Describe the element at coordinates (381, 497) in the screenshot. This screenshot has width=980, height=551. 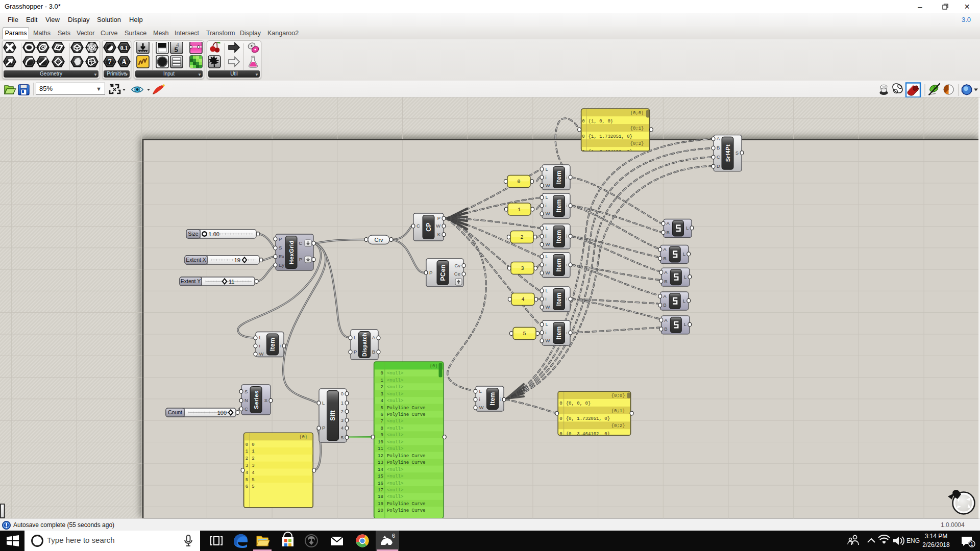
I see `svg-text: 18` at that location.